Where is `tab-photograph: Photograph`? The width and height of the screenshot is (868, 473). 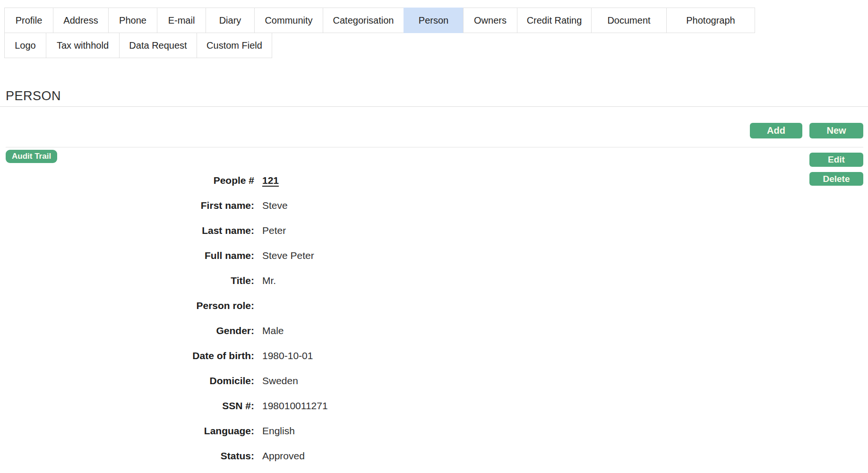
tab-photograph: Photograph is located at coordinates (711, 20).